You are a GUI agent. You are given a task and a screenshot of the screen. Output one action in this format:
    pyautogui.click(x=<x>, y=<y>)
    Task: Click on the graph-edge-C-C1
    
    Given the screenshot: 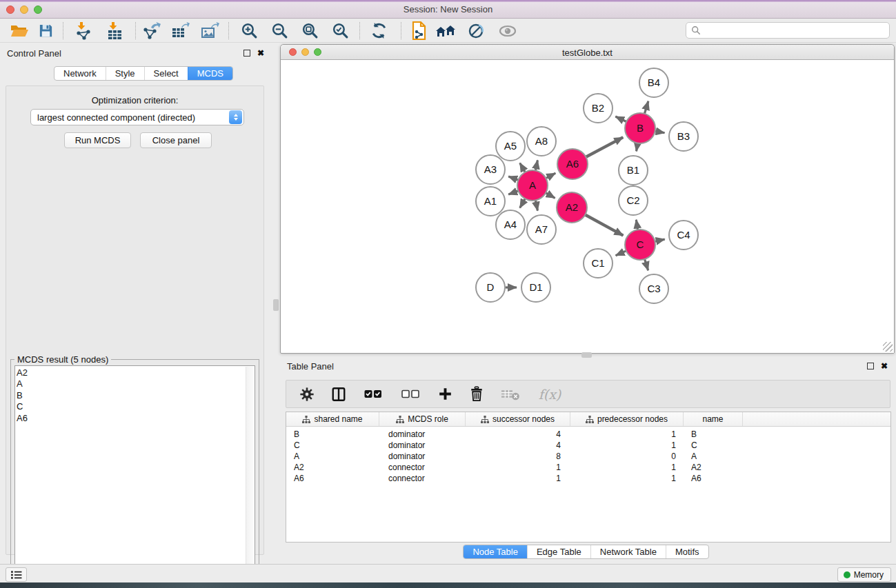 What is the action you would take?
    pyautogui.click(x=621, y=254)
    